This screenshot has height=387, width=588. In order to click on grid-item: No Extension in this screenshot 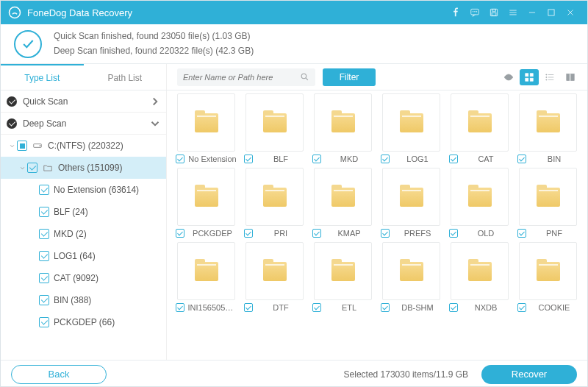, I will do `click(206, 128)`.